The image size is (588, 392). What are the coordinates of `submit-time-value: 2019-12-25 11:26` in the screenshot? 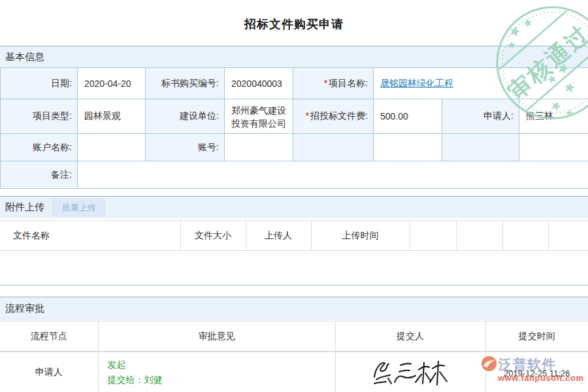 It's located at (537, 372).